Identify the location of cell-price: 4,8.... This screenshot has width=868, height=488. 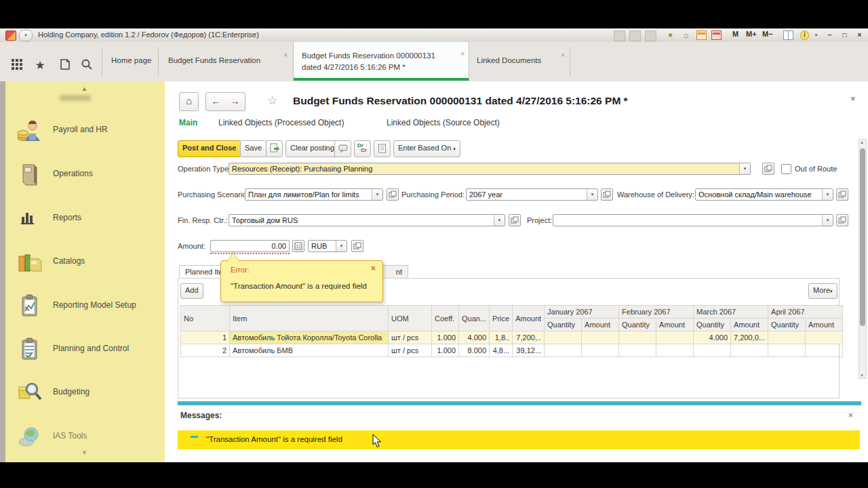
(501, 351).